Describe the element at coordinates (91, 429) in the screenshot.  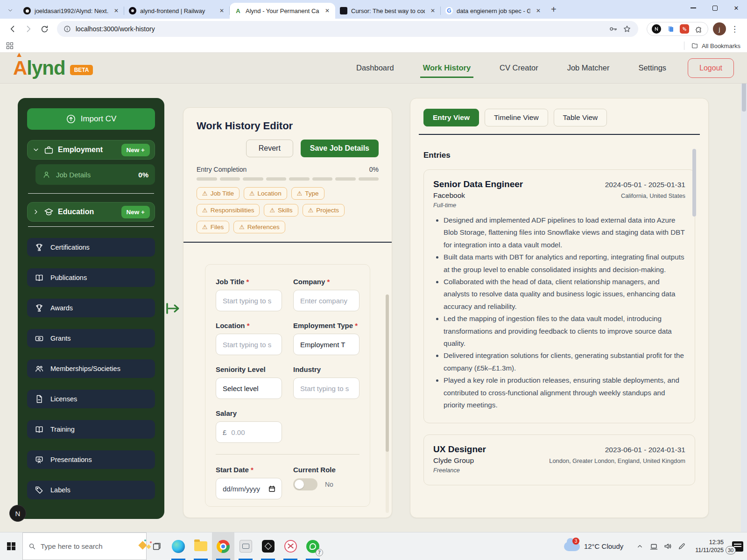
I see `sidebar-item-training: Training` at that location.